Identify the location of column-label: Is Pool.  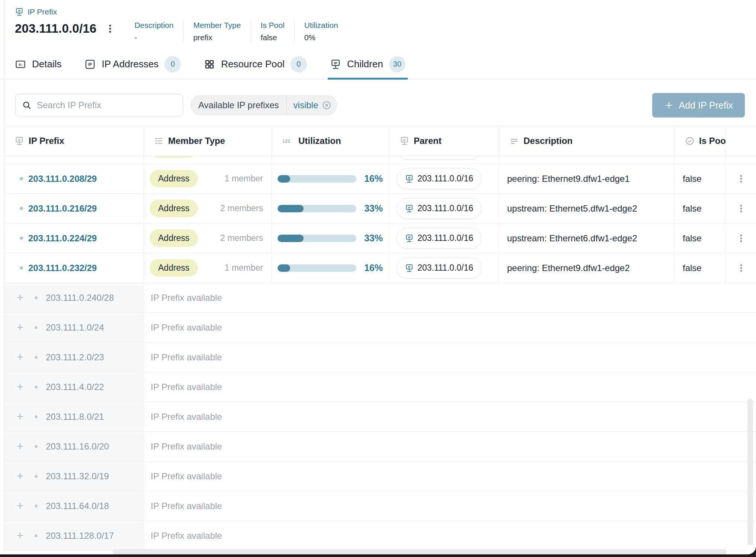
(712, 141).